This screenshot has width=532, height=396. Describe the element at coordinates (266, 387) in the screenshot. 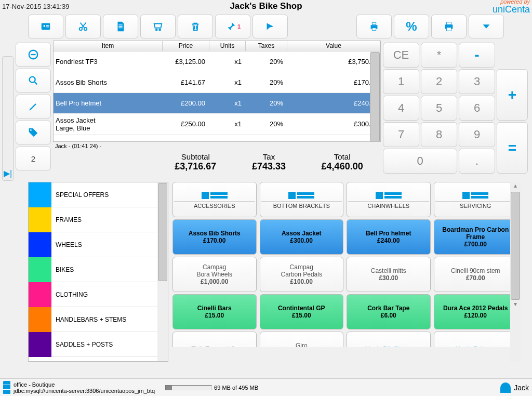

I see `status-bar: office - Boutique jdbc:mysql://unicenta-…` at that location.